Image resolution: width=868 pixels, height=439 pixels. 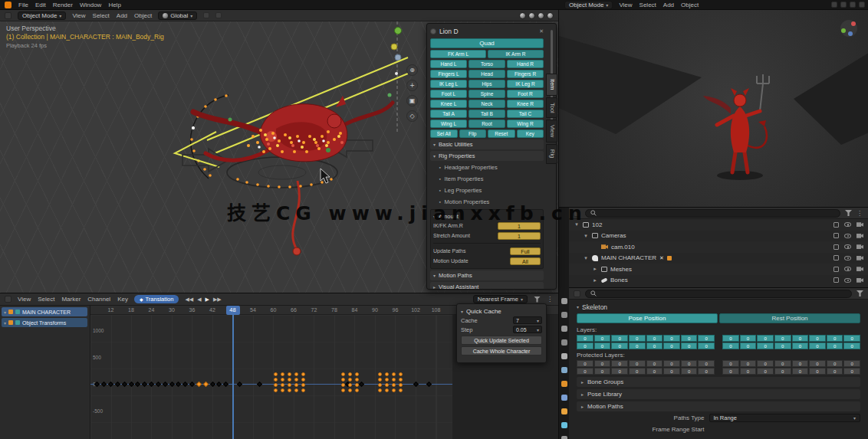 I want to click on viewport-menu-add: Add, so click(x=122, y=15).